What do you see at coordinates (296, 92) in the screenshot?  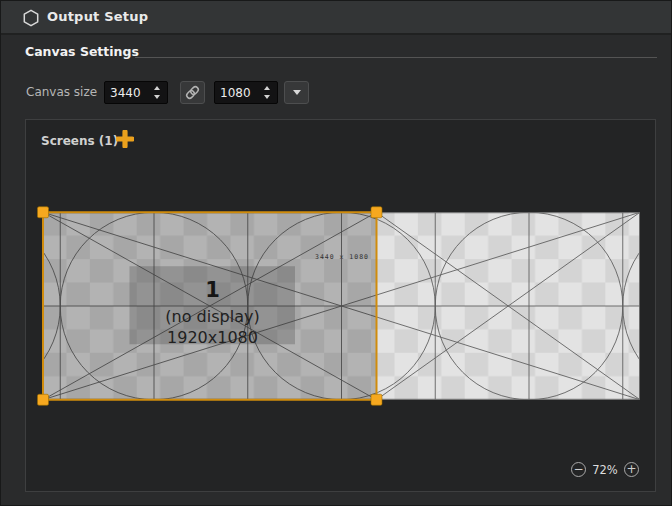 I see `size-preset-dropdown` at bounding box center [296, 92].